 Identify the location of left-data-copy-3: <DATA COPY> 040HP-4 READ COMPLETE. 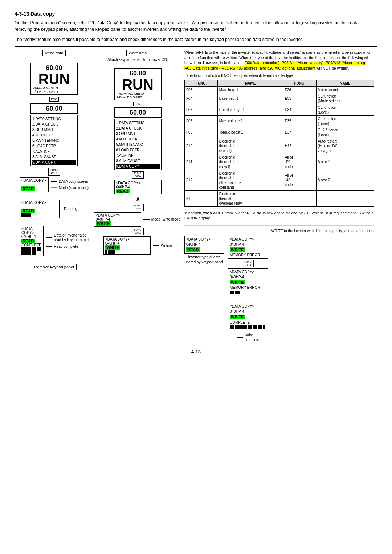
(32, 241).